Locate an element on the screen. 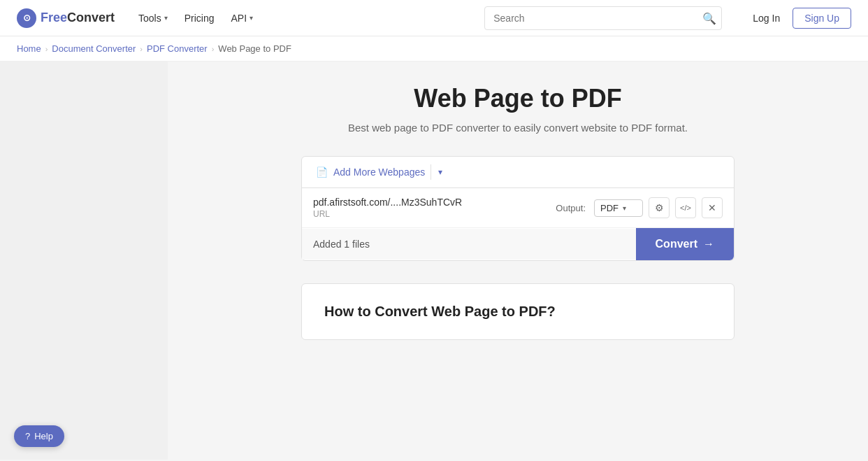  file-doc-icon: 📄 is located at coordinates (321, 172).